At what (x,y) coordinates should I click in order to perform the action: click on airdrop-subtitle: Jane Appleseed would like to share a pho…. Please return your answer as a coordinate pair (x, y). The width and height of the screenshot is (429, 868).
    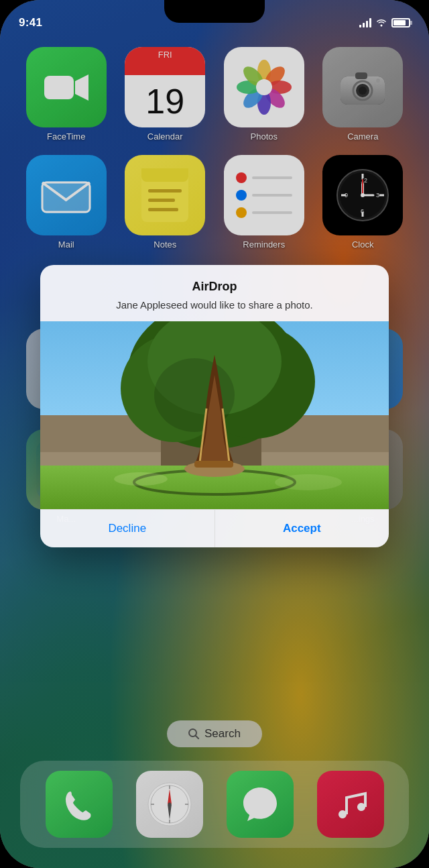
    Looking at the image, I should click on (214, 305).